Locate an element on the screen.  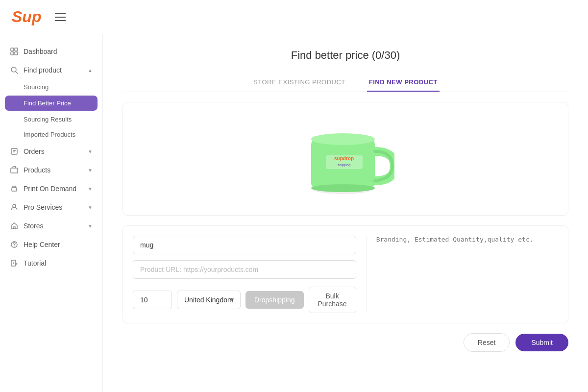
product-name-input is located at coordinates (245, 245).